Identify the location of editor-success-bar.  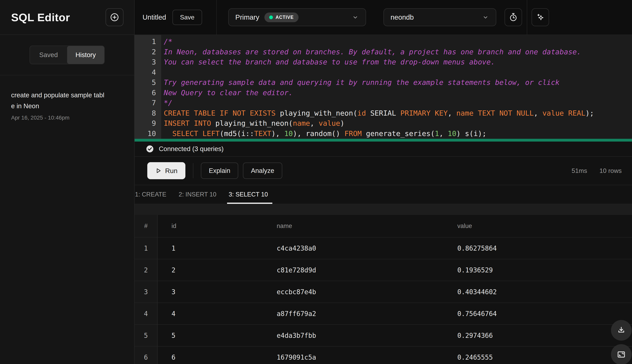
(383, 140).